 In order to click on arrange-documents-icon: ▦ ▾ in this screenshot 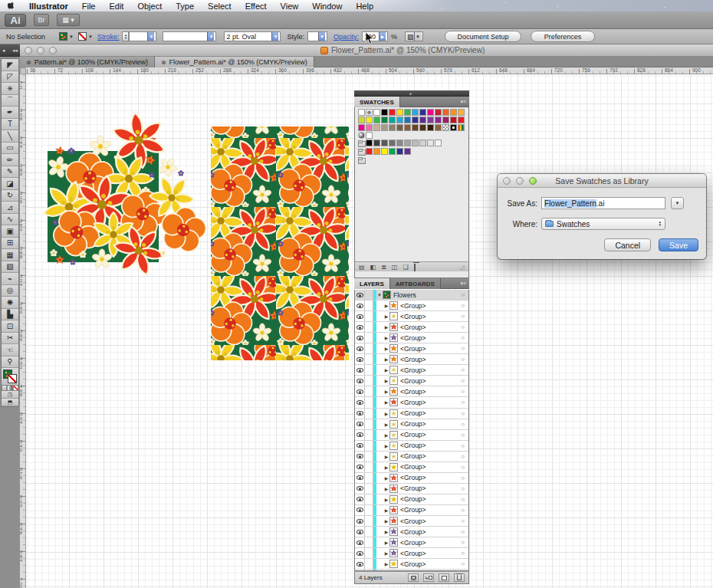, I will do `click(68, 20)`.